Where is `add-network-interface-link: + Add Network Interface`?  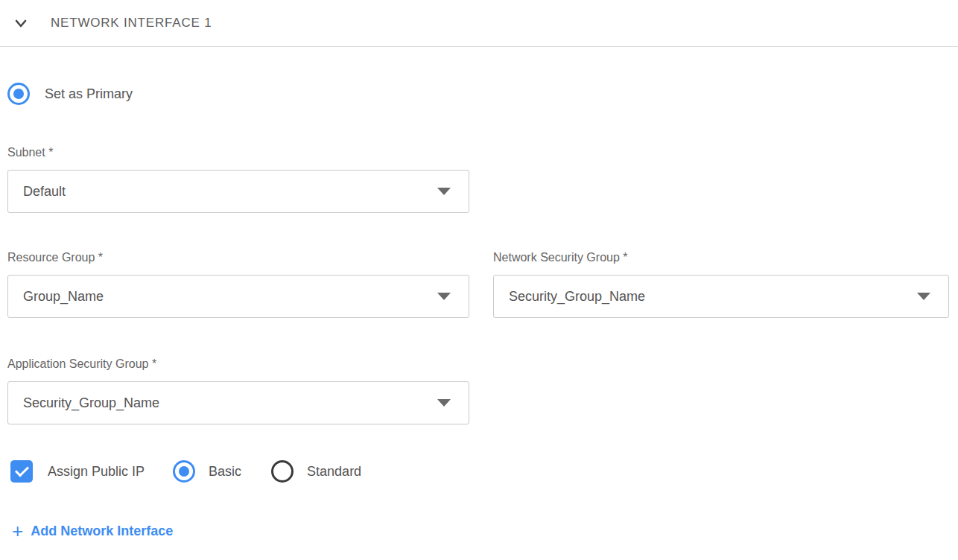
add-network-interface-link: + Add Network Interface is located at coordinates (92, 531).